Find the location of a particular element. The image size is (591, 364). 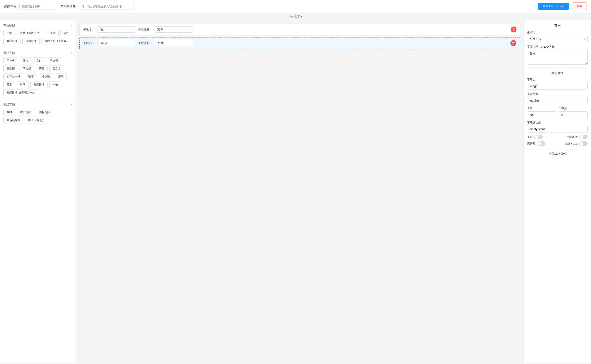

tag-float: 浮点数 is located at coordinates (46, 77).